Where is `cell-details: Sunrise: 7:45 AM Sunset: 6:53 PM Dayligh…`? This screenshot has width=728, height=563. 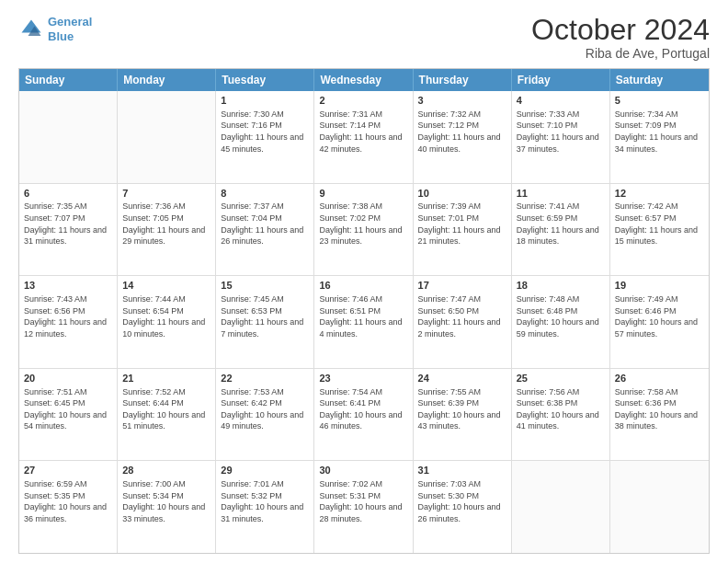 cell-details: Sunrise: 7:45 AM Sunset: 6:53 PM Dayligh… is located at coordinates (265, 316).